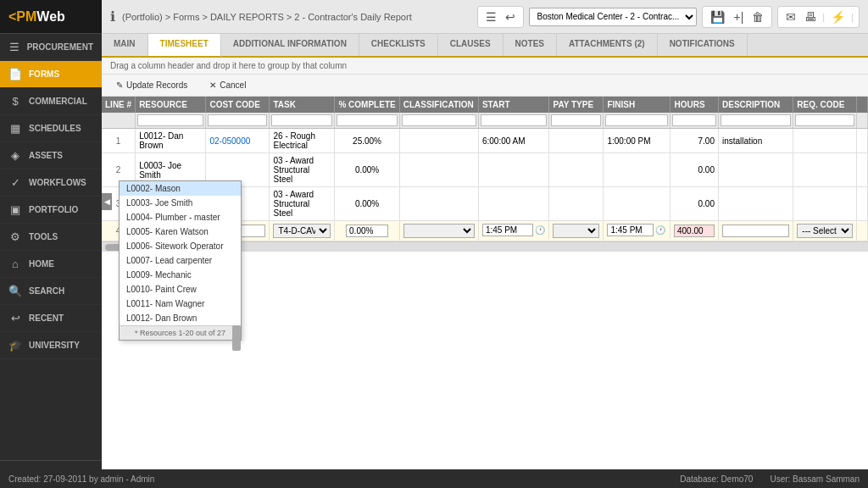  What do you see at coordinates (180, 290) in the screenshot?
I see `dropdown-item-7: L0010- Paint Crew` at bounding box center [180, 290].